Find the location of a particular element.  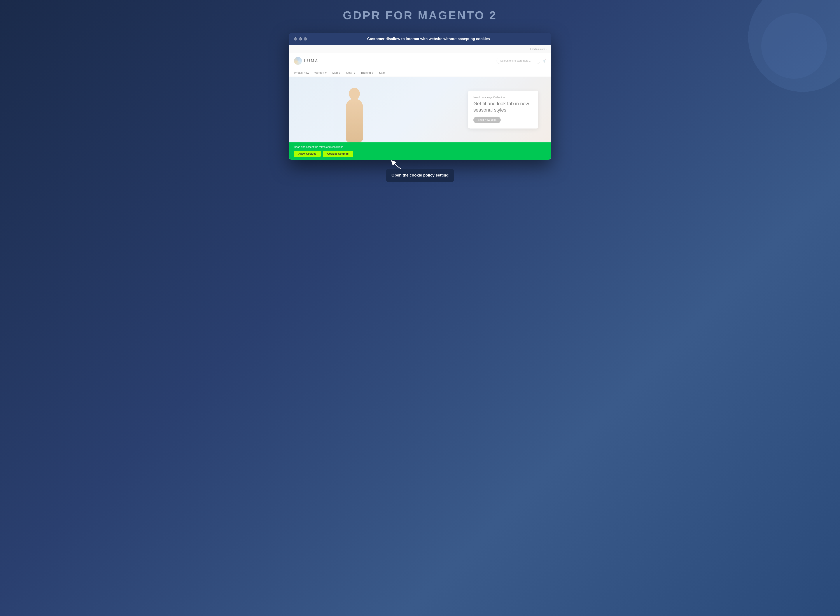

hero-figure-head is located at coordinates (354, 94).